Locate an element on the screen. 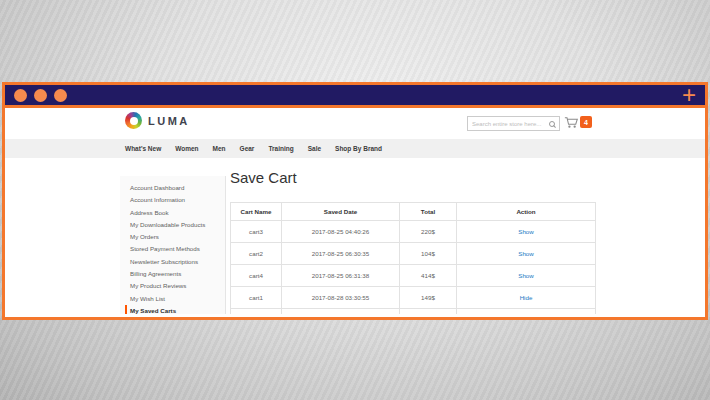  table-header-row: Cart Name Saved Date Total Action is located at coordinates (414, 212).